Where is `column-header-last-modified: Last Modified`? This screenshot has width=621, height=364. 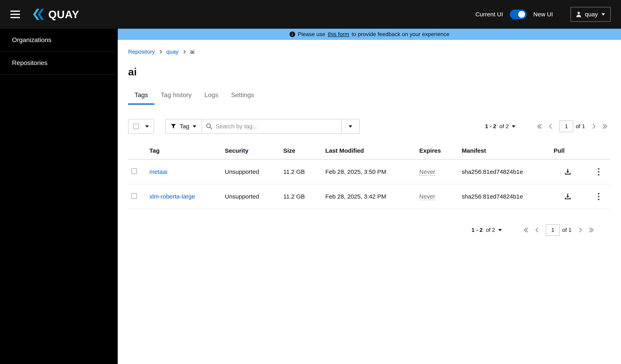
column-header-last-modified: Last Modified is located at coordinates (367, 151).